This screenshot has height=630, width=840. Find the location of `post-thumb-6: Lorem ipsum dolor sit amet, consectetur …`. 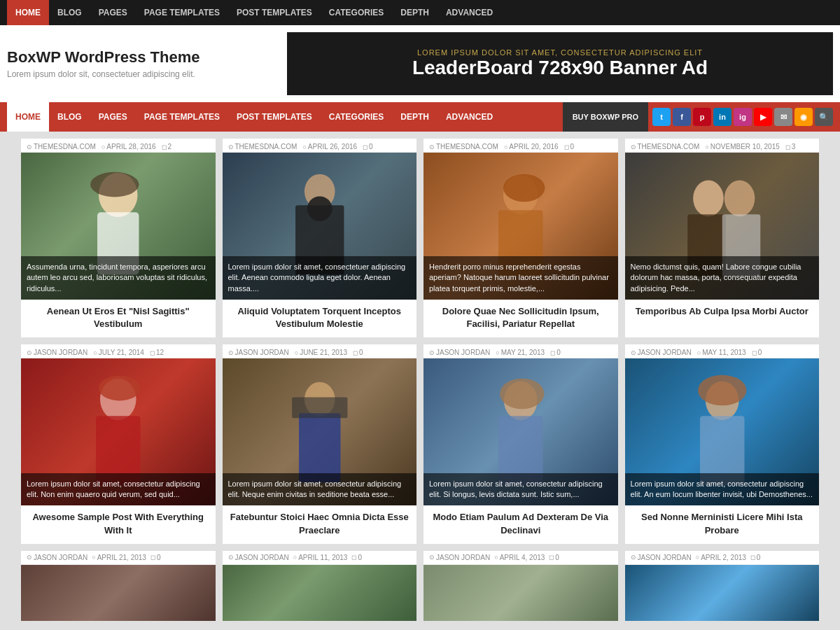

post-thumb-6: Lorem ipsum dolor sit amet, consectetur … is located at coordinates (320, 432).